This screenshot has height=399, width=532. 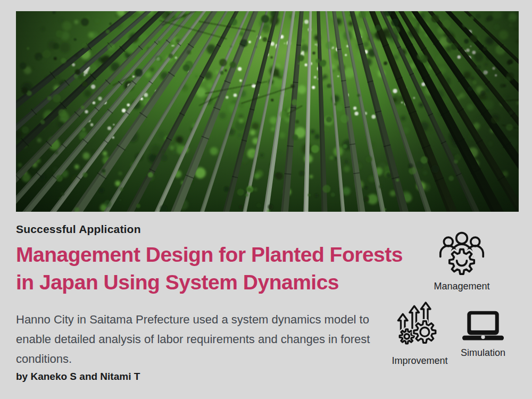 What do you see at coordinates (221, 339) in the screenshot?
I see `body-text: Hanno City in Saitama Prefecture used a …` at bounding box center [221, 339].